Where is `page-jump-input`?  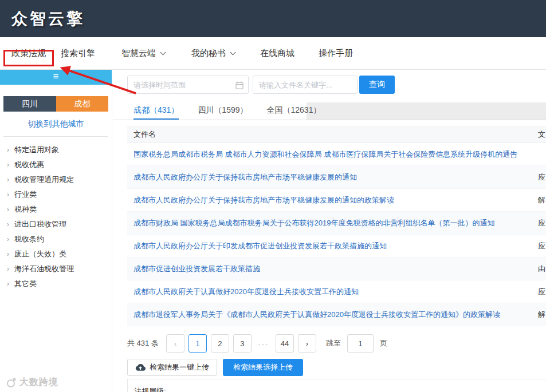
page-jump-input is located at coordinates (360, 343).